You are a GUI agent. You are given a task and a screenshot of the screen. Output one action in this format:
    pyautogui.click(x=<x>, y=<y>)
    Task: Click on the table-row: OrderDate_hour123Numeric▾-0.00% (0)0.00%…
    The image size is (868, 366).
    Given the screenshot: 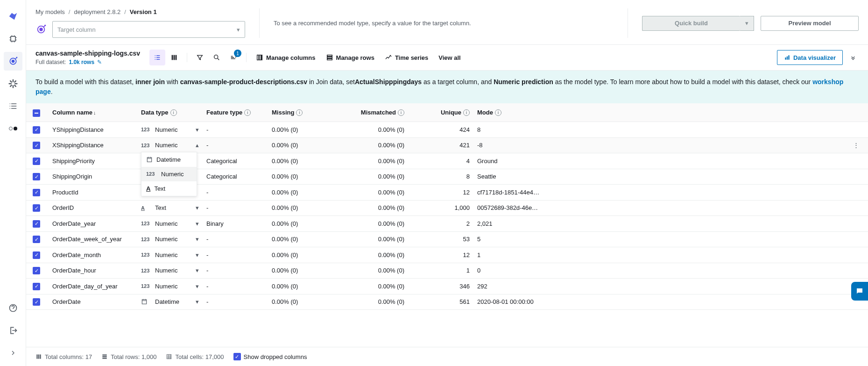 What is the action you would take?
    pyautogui.click(x=447, y=271)
    